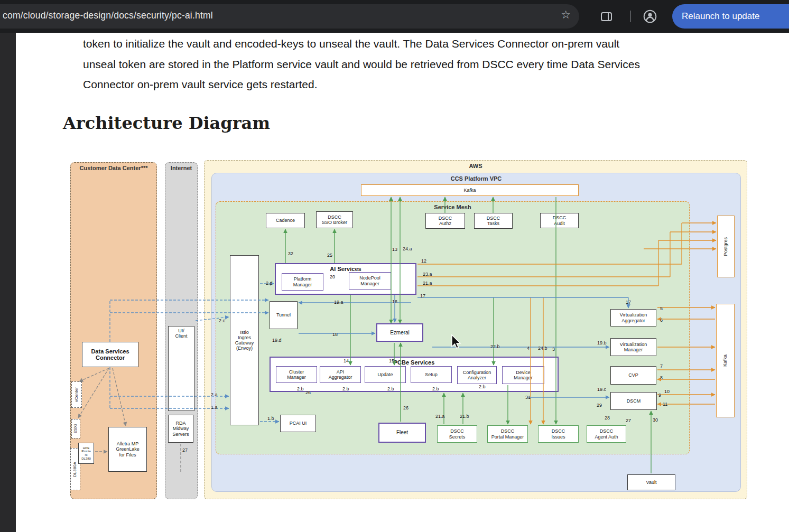 This screenshot has height=532, width=789. I want to click on page-heading: Architecture Diagram, so click(166, 123).